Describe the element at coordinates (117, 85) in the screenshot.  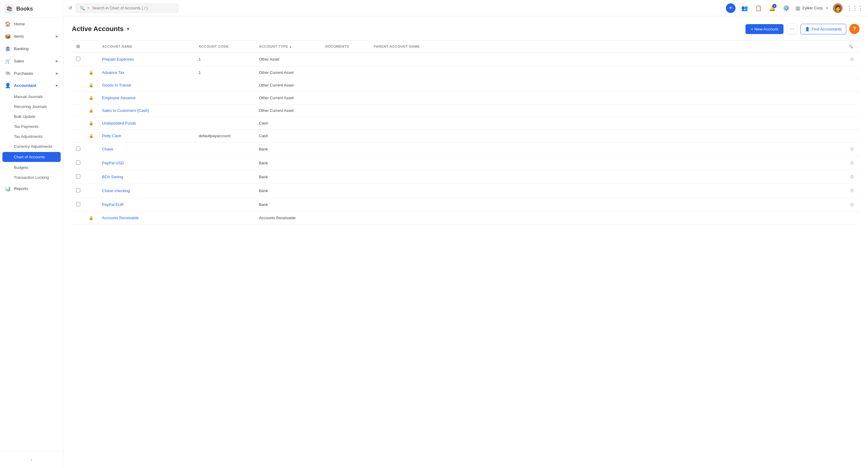
I see `account-name-link: Goods In Transit` at that location.